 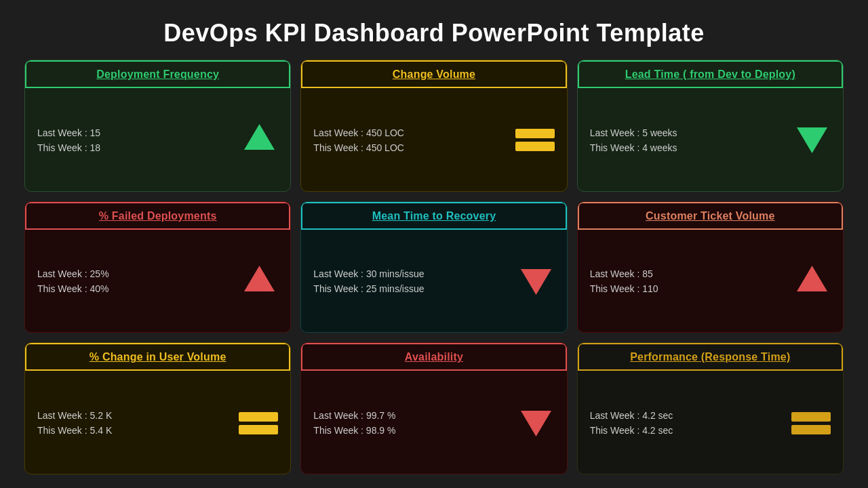 I want to click on this-week-change-volume: This Week : 450 LOC, so click(x=359, y=148).